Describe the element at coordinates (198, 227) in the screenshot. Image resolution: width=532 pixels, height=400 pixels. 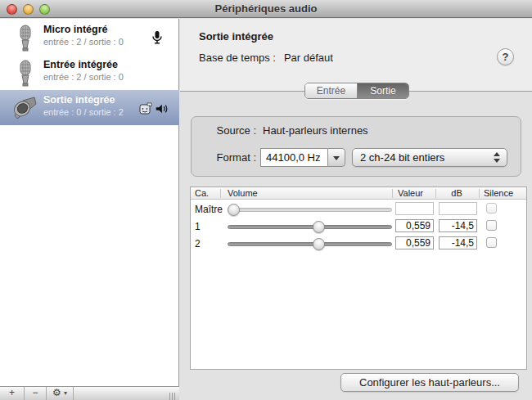
I see `channel-label: 1` at that location.